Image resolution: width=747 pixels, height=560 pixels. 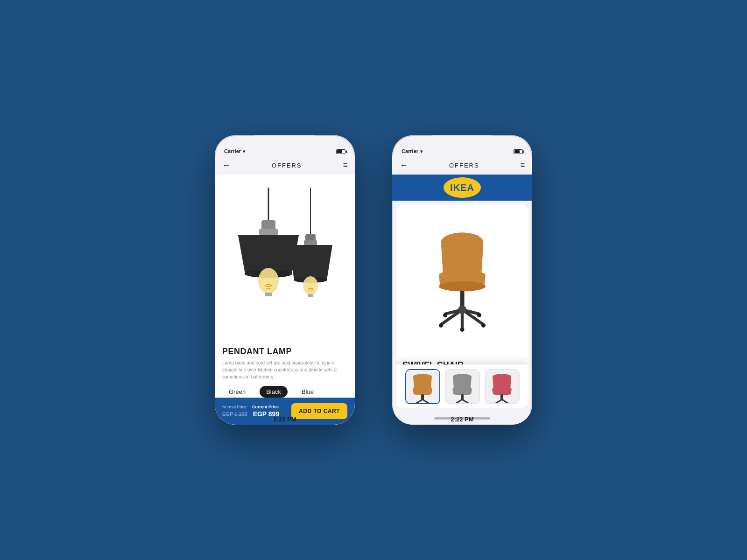 I want to click on lamp-illustration, so click(x=285, y=258).